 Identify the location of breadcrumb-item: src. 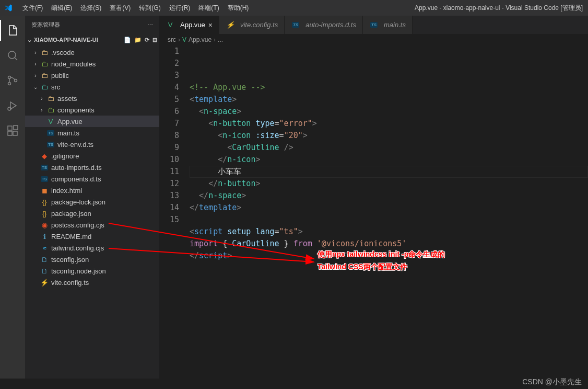
(172, 40).